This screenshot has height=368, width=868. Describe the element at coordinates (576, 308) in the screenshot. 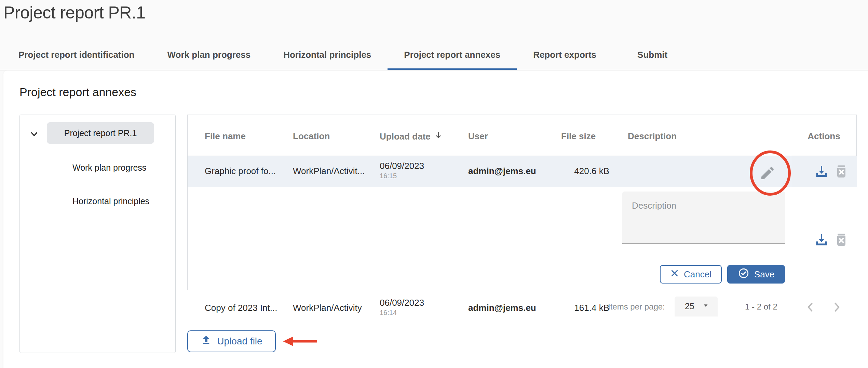

I see `cell-file-size: 161.4 kB` at that location.